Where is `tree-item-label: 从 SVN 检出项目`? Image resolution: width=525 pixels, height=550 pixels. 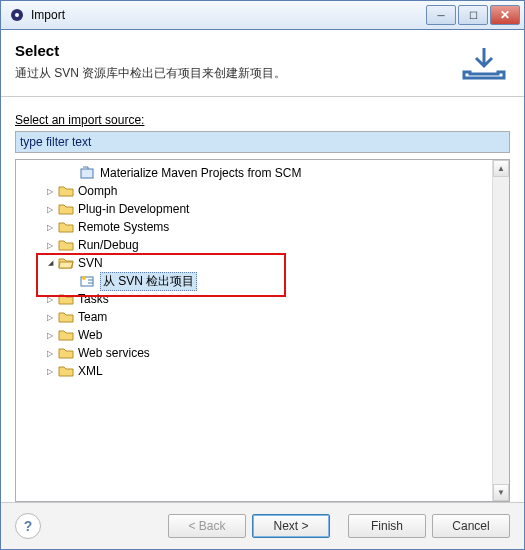 tree-item-label: 从 SVN 检出项目 is located at coordinates (148, 282).